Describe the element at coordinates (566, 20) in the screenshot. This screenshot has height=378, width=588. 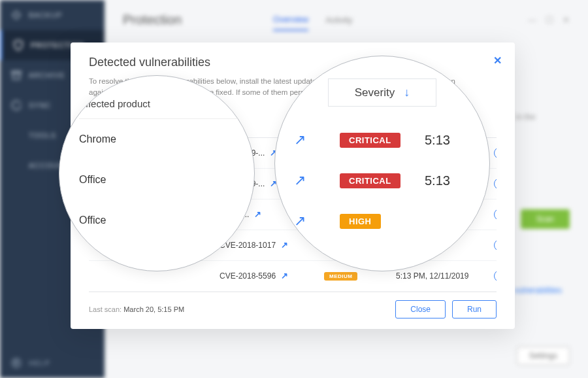
I see `window-close: ✕` at that location.